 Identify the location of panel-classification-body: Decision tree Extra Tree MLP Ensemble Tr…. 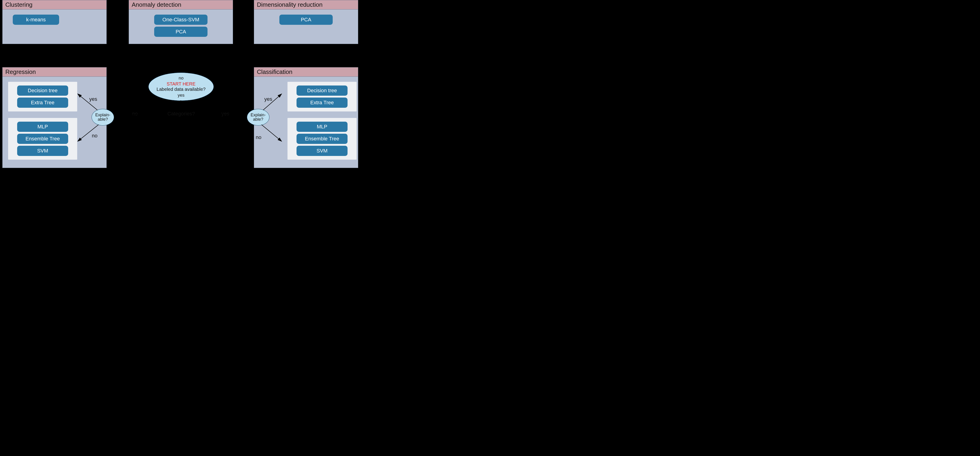
(306, 121).